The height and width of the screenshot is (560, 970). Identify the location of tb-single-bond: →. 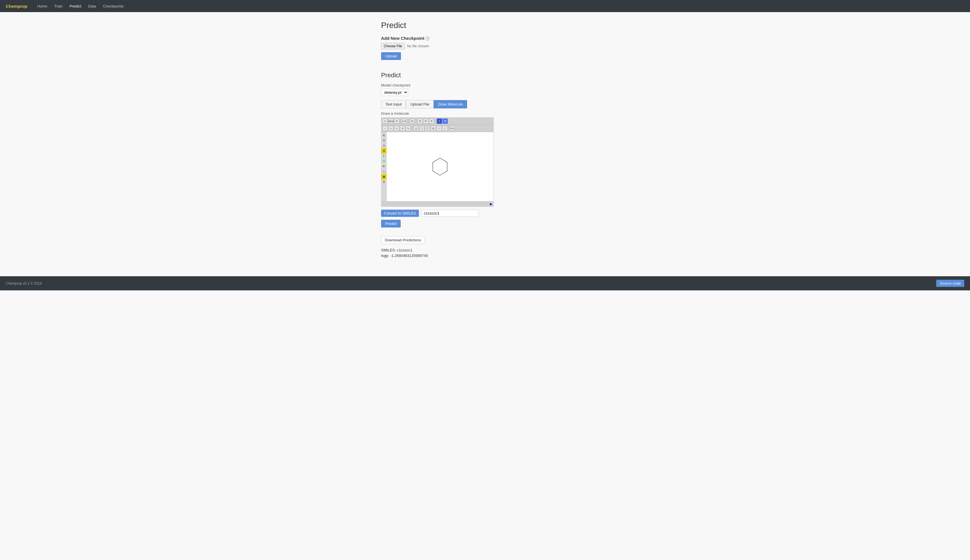
(385, 128).